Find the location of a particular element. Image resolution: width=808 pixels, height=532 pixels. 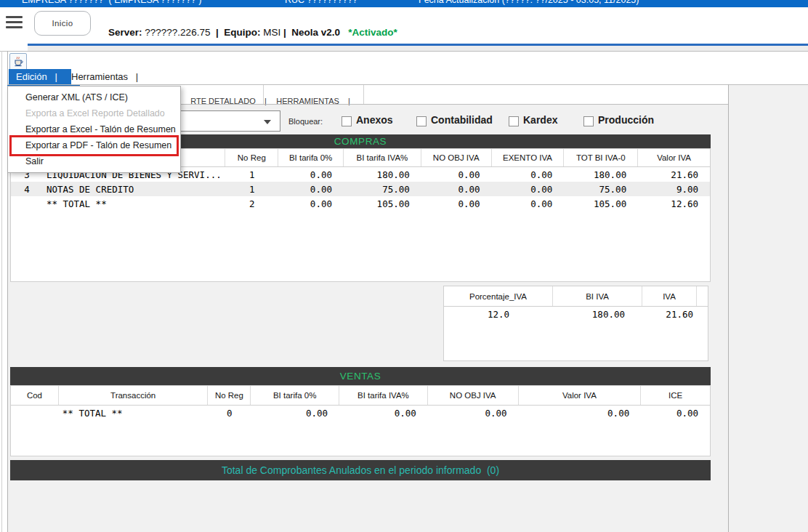

column-header is located at coordinates (702, 297).